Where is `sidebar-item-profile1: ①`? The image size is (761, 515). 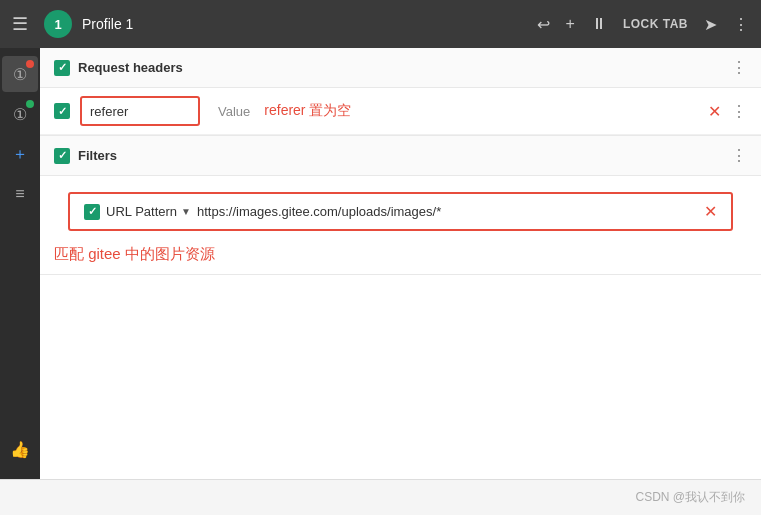
sidebar-item-profile1: ① is located at coordinates (20, 74).